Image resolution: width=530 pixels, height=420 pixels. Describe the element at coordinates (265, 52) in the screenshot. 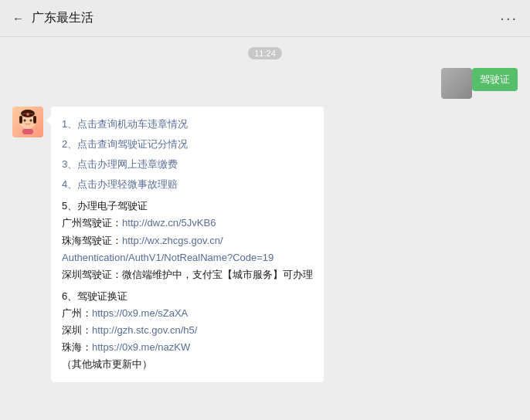

I see `timestamp: 11:24` at that location.